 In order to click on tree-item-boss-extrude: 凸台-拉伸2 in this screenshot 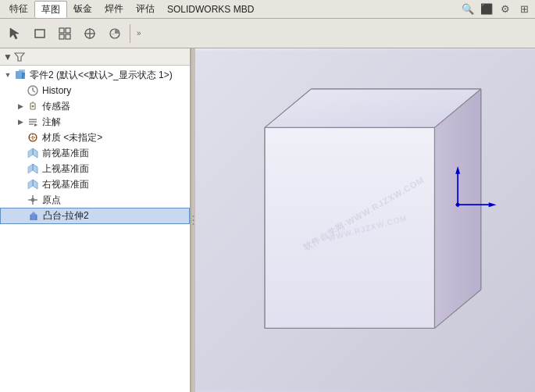, I will do `click(95, 216)`.